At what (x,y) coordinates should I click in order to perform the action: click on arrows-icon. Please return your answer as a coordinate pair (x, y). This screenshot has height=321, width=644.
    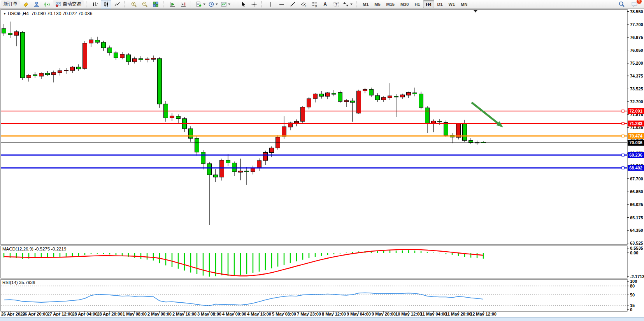
    Looking at the image, I should click on (348, 4).